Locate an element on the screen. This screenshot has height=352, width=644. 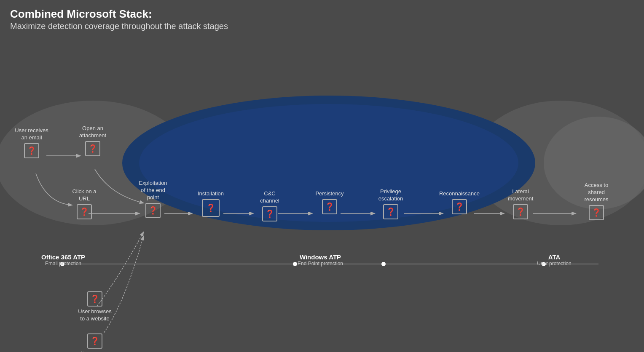
legend-windows-sub: End Point protection is located at coordinates (320, 264).